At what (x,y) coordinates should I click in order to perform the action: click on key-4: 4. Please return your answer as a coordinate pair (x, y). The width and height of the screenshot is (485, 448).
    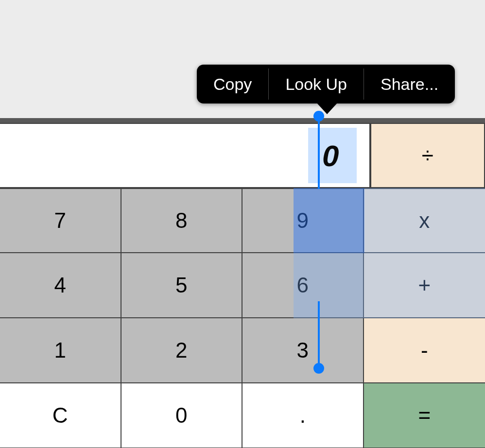
    Looking at the image, I should click on (61, 286).